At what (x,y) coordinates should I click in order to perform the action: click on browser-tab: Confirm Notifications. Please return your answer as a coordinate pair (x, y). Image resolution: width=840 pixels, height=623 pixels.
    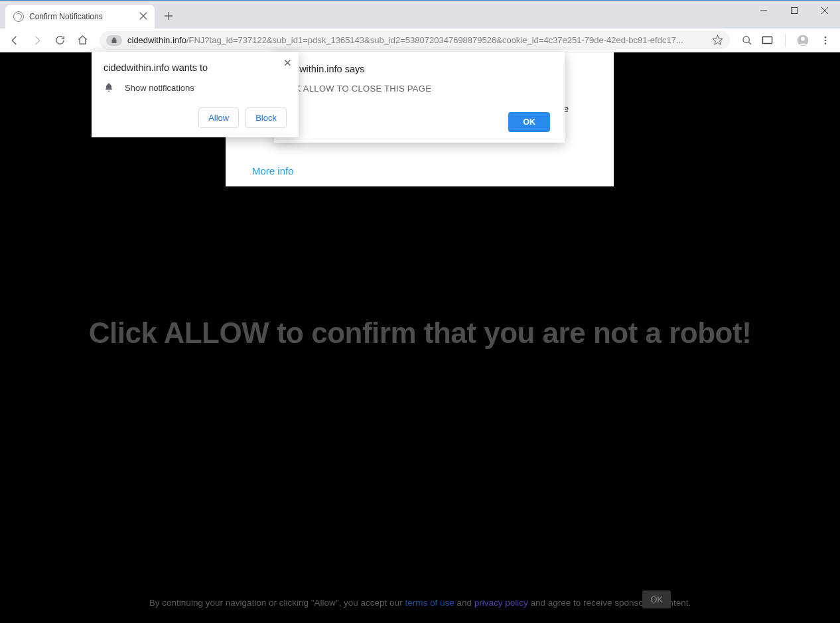
    Looking at the image, I should click on (80, 17).